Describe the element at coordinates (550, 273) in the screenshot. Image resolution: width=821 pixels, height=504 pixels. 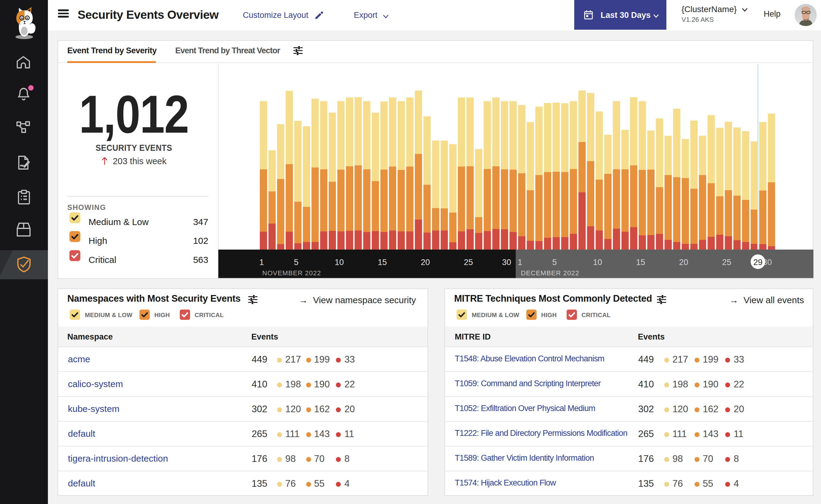
I see `svg-text: DECEMBER 2022` at that location.